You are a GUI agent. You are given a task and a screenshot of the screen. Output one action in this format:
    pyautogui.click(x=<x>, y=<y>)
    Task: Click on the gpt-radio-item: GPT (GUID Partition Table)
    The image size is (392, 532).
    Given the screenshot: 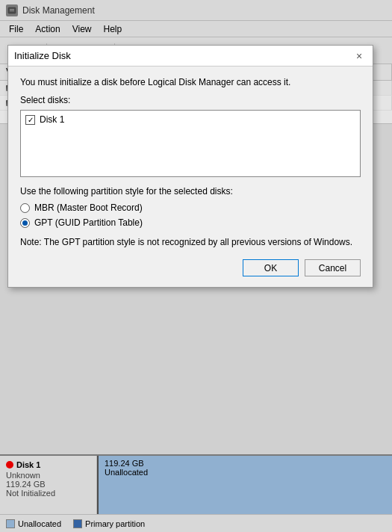 What is the action you would take?
    pyautogui.click(x=190, y=223)
    